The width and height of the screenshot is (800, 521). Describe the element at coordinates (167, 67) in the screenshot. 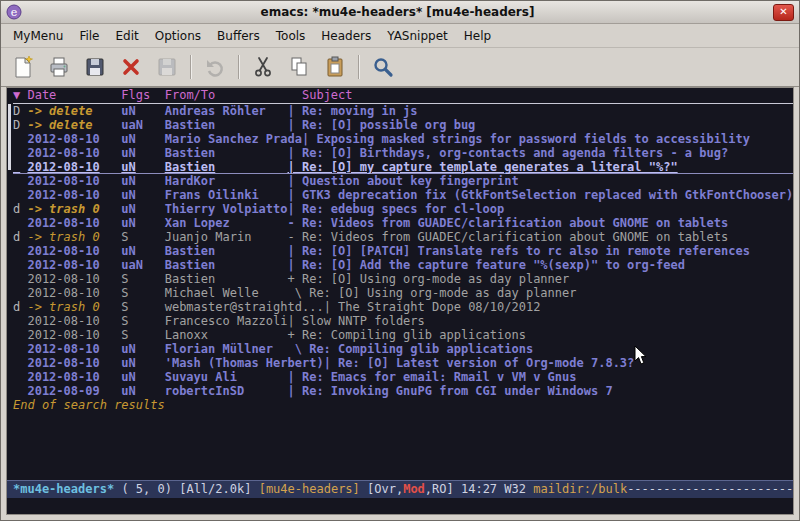

I see `write-file-button` at that location.